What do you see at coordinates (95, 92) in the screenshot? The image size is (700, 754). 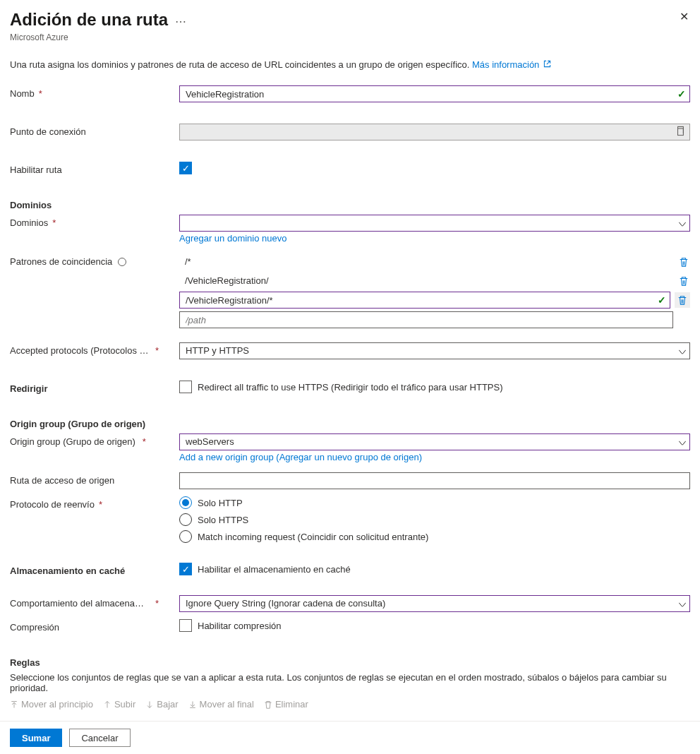 I see `name-label: Nomb*` at bounding box center [95, 92].